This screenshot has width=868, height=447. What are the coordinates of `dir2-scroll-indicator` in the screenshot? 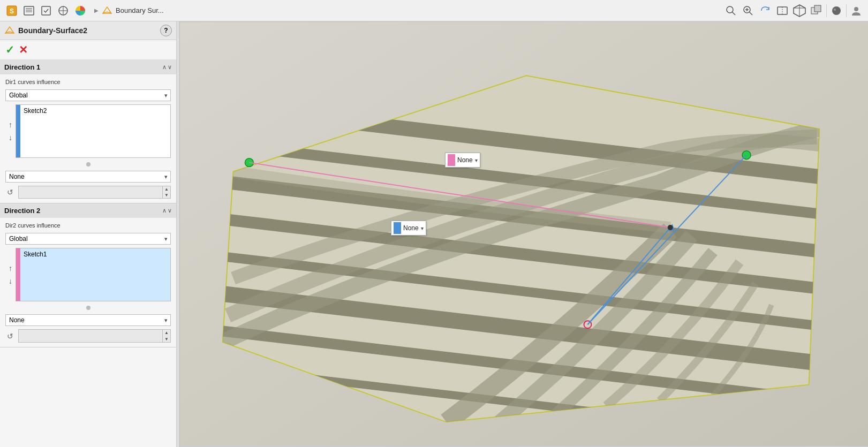 It's located at (88, 308).